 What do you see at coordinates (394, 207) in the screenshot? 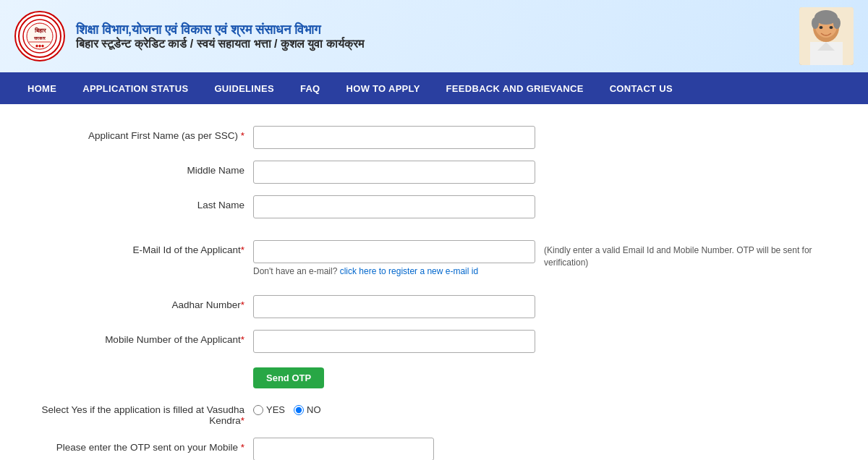
I see `last-name-input` at bounding box center [394, 207].